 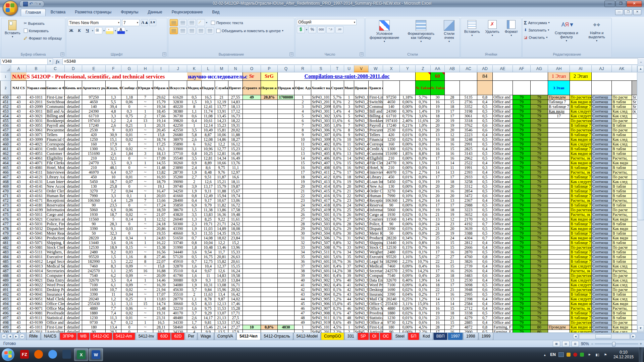 What do you see at coordinates (362, 111) in the screenshot?
I see `cell-V453: SrP43_30` at bounding box center [362, 111].